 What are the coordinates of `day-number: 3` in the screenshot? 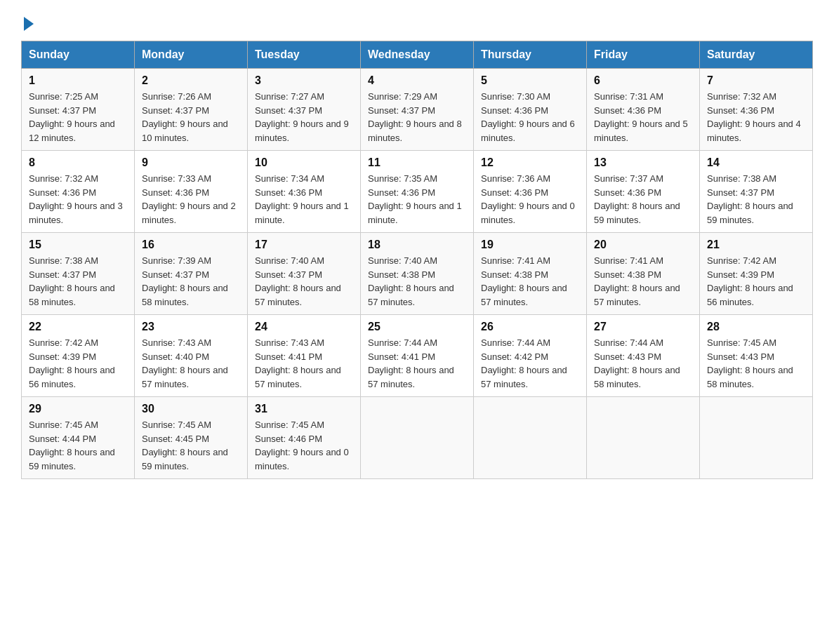 It's located at (304, 81).